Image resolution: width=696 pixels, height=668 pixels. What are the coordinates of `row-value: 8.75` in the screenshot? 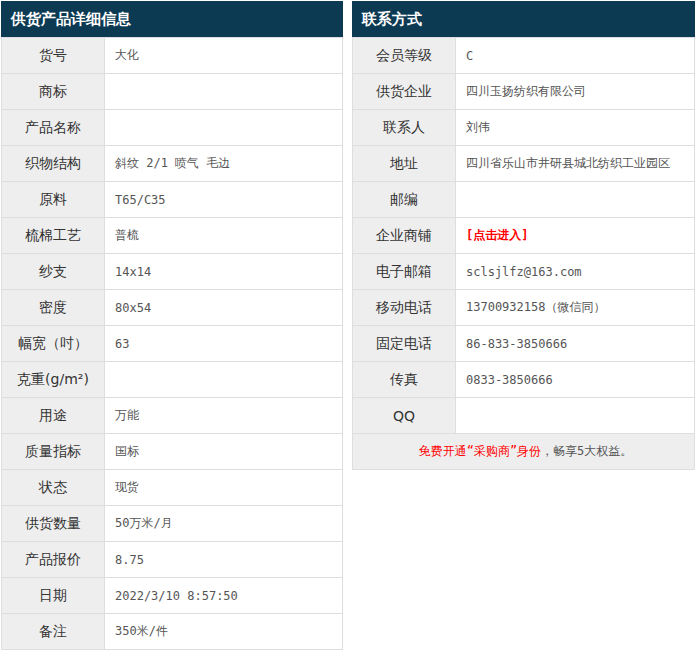 It's located at (224, 560).